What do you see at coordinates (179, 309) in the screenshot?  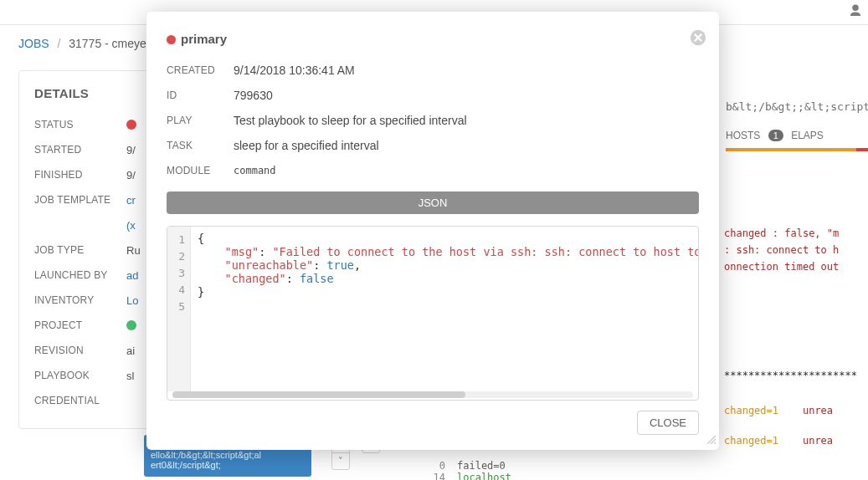 I see `code-gutter: 1 2 3 4 5` at bounding box center [179, 309].